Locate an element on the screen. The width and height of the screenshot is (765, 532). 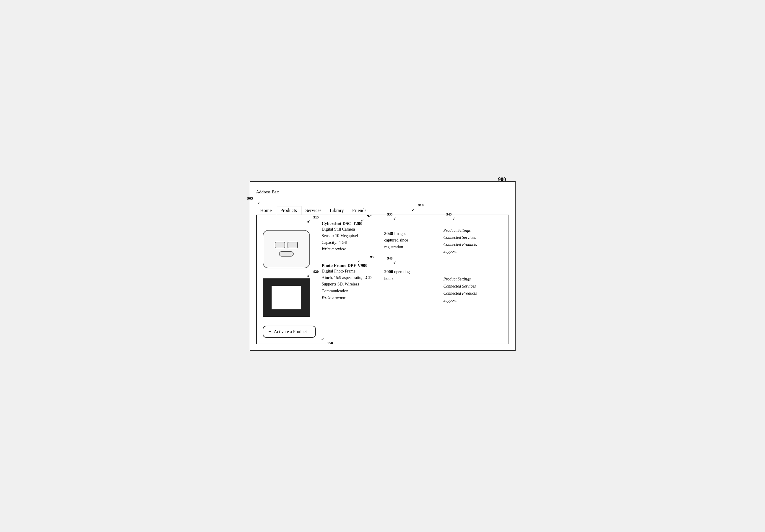
photoframe-title: Photo Frame DPF-V900 is located at coordinates (350, 266).